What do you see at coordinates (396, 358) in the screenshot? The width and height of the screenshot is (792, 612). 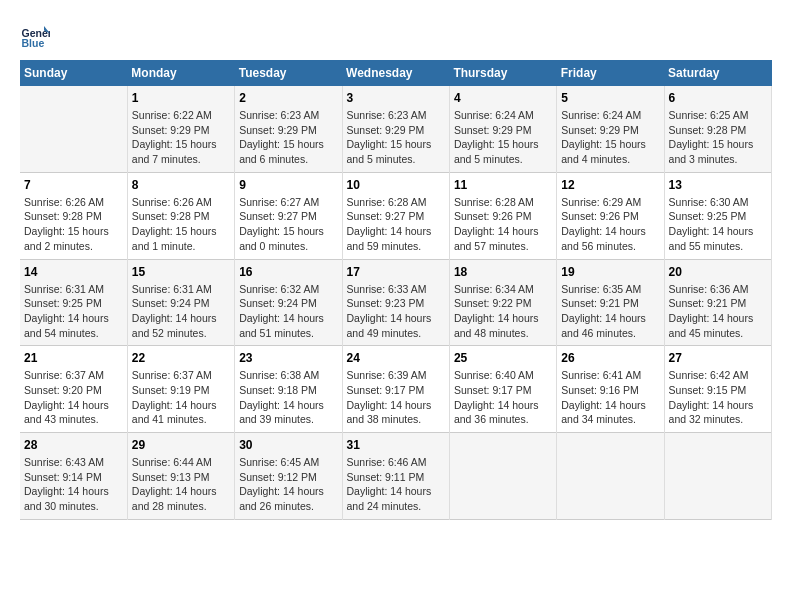 I see `day-number: 24` at bounding box center [396, 358].